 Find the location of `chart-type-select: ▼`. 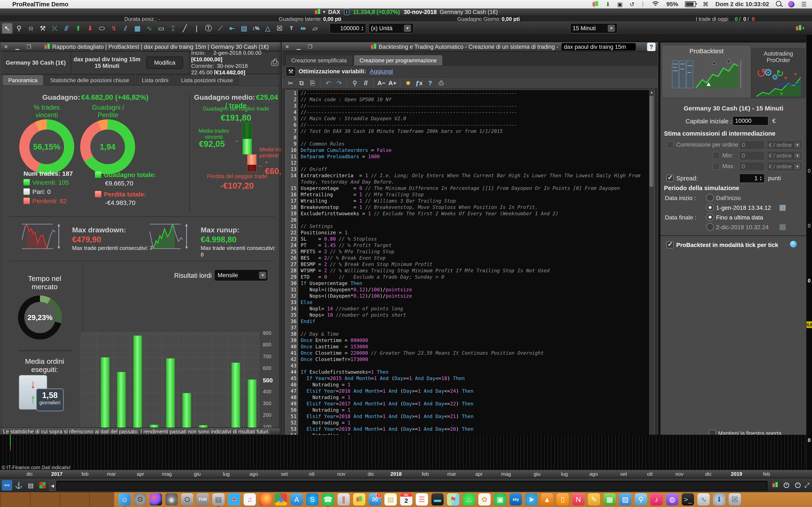

chart-type-select: ▼ is located at coordinates (800, 28).